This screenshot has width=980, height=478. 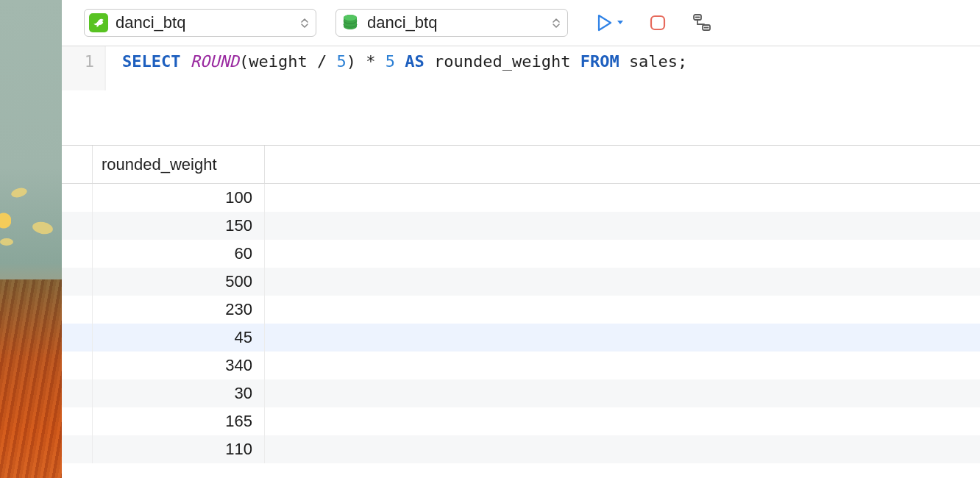 I want to click on result-cell: 45, so click(x=179, y=338).